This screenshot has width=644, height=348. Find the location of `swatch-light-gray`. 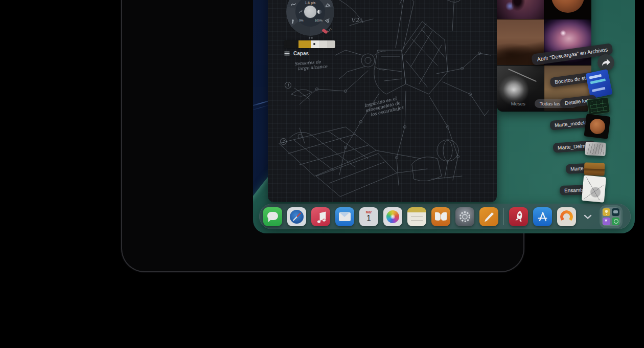

swatch-light-gray is located at coordinates (323, 44).